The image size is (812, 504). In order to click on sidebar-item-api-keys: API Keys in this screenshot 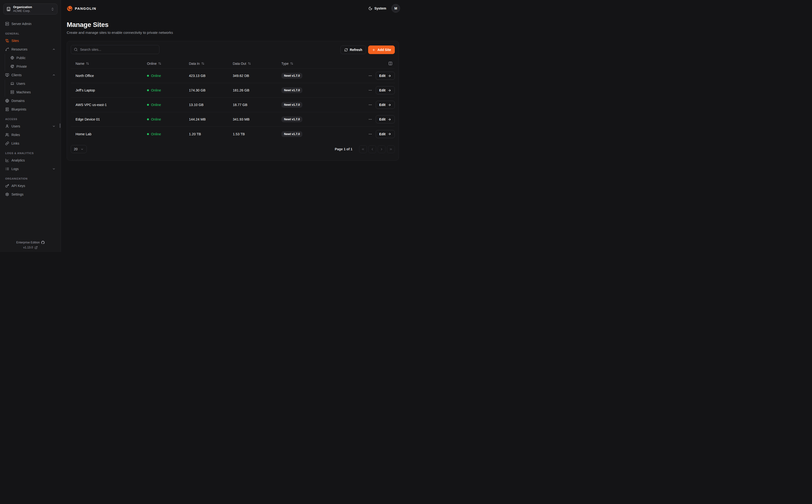, I will do `click(30, 186)`.